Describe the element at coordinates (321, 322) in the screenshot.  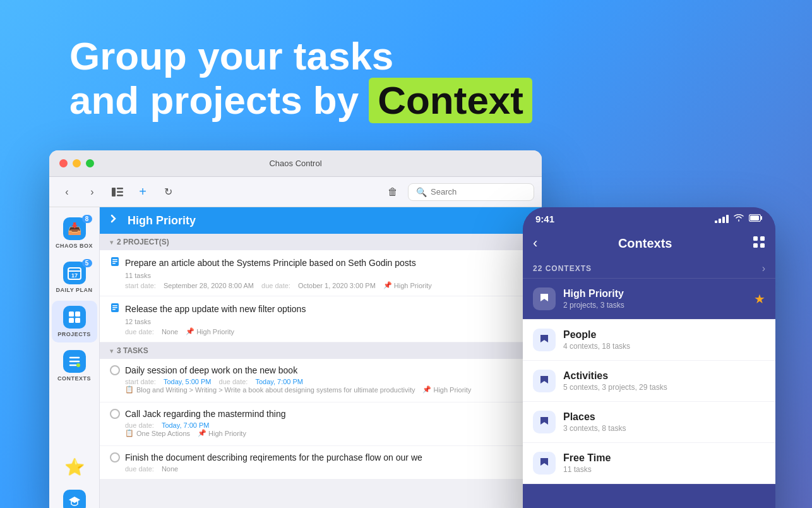
I see `task2-count: 12 tasks` at that location.